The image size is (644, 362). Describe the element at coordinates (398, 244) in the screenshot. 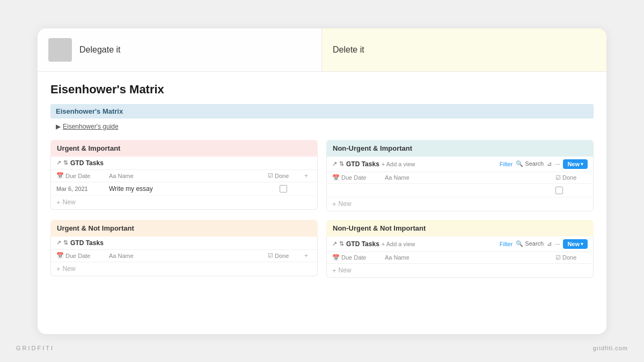

I see `add-view-btn-4: + Add a view` at that location.